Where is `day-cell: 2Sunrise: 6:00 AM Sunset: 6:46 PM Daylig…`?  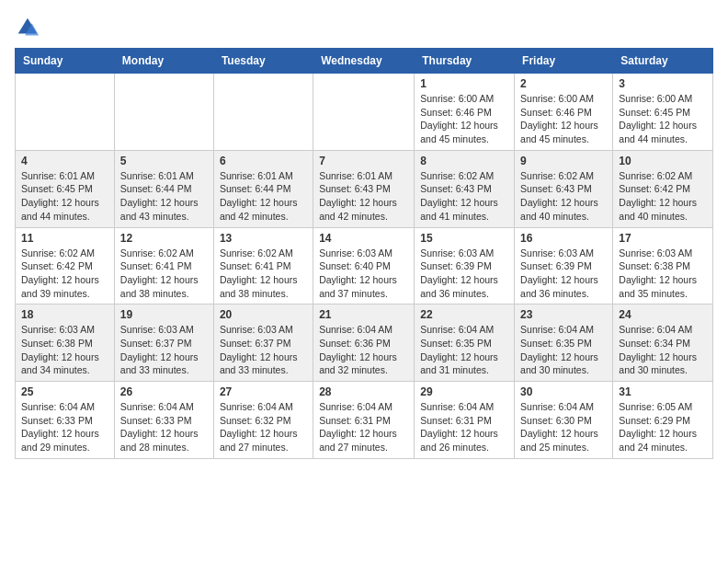 day-cell: 2Sunrise: 6:00 AM Sunset: 6:46 PM Daylig… is located at coordinates (564, 112).